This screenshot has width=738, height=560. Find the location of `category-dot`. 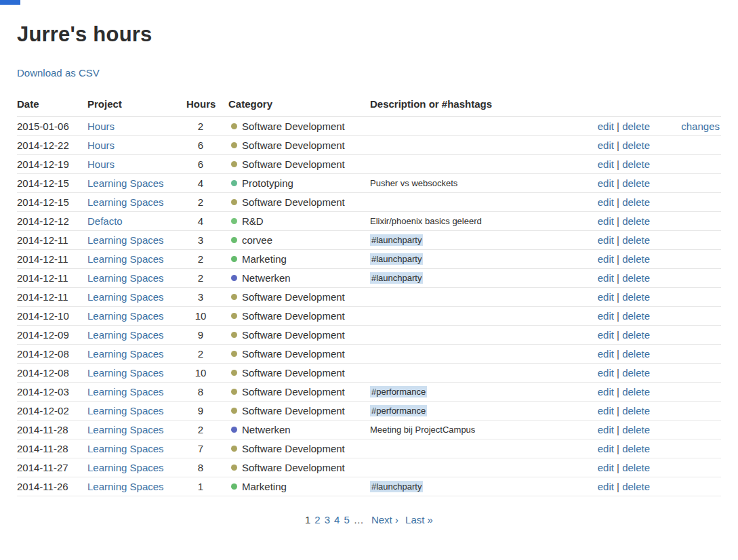

category-dot is located at coordinates (234, 278).